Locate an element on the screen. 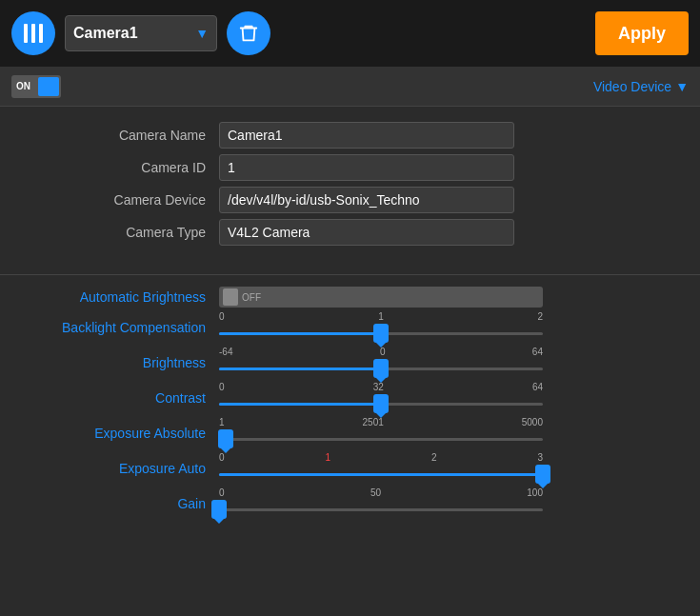 The width and height of the screenshot is (700, 616). video-device-label: Video Device is located at coordinates (632, 87).